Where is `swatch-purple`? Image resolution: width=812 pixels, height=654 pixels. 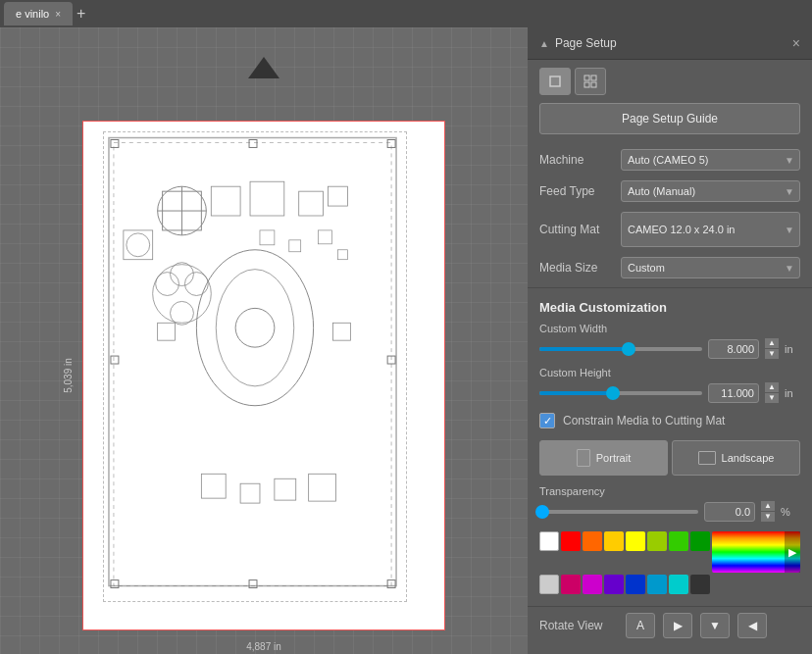
swatch-purple is located at coordinates (614, 584).